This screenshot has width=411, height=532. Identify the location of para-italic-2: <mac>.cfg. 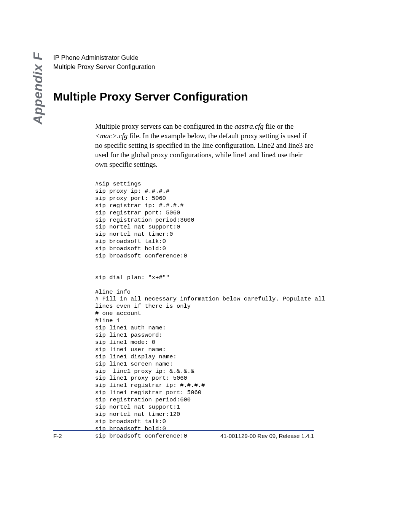
(111, 136).